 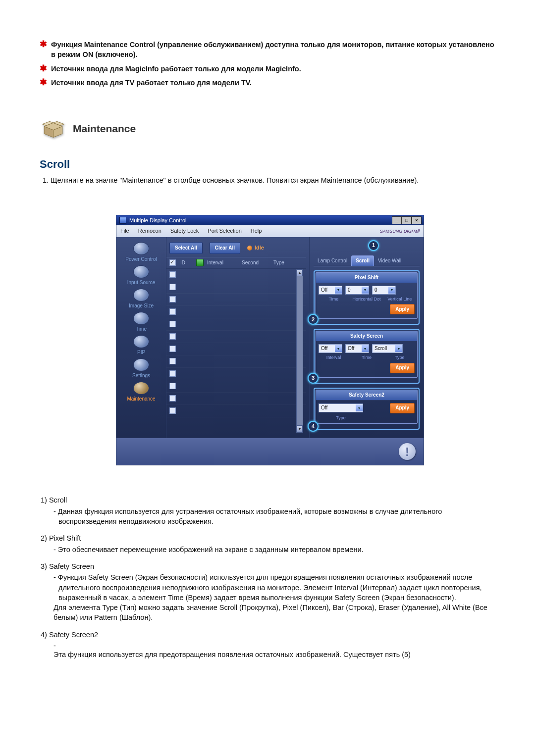 I want to click on desc-3-label: 3) Safety Screen, so click(x=270, y=566).